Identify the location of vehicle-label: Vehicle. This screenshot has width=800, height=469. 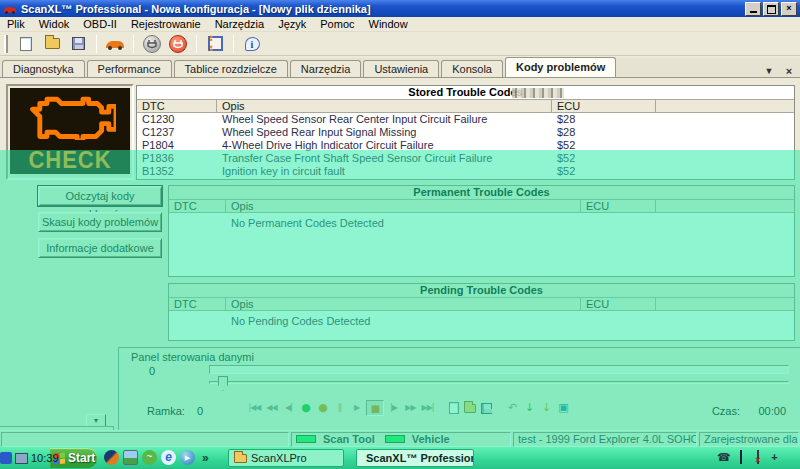
(431, 439).